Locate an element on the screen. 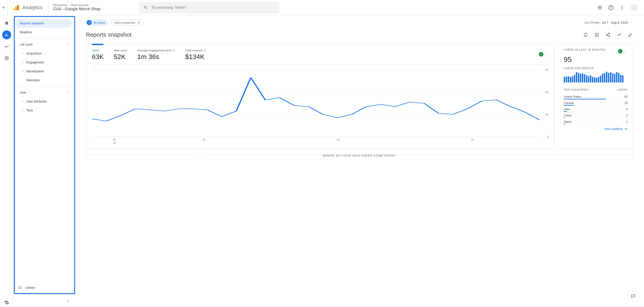 The image size is (644, 307). nav-monetization: Monetization is located at coordinates (44, 71).